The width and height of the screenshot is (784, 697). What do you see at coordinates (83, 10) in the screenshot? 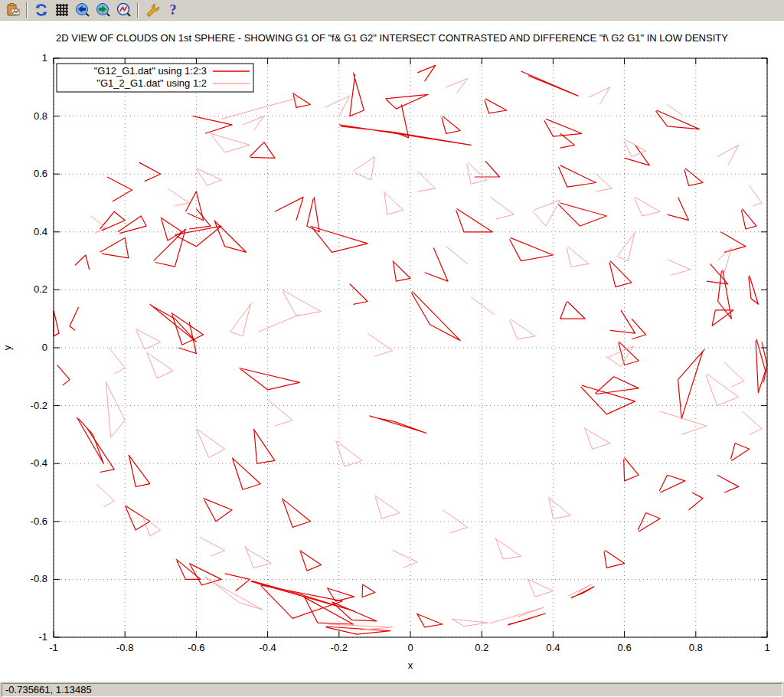
I see `zoom-previous-icon` at bounding box center [83, 10].